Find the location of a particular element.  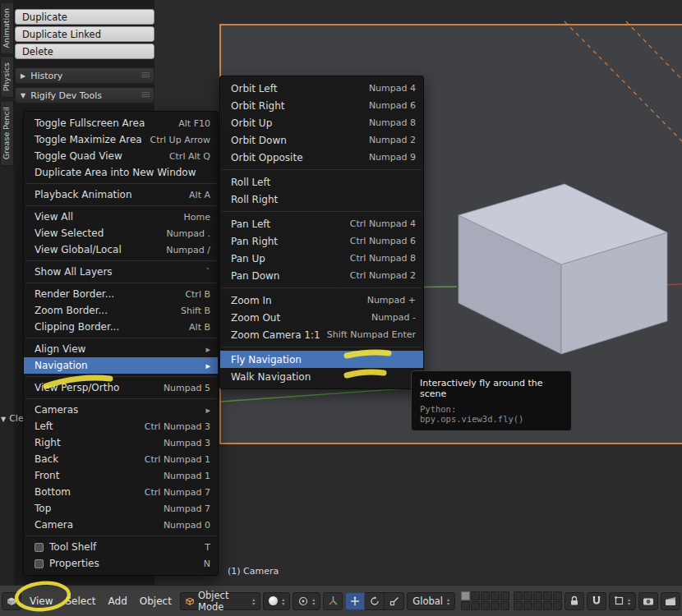

nav-submenu-item-roll-left: Roll Left is located at coordinates (322, 182).